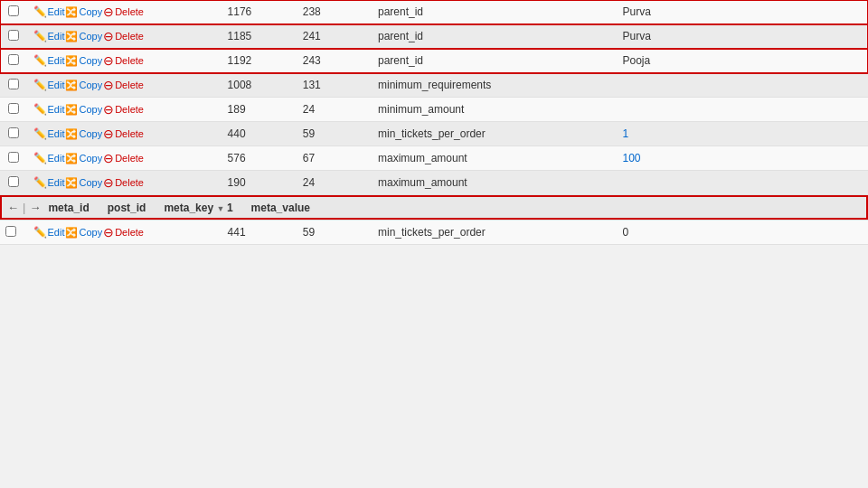 The height and width of the screenshot is (488, 868). I want to click on sort-value: 1, so click(230, 208).